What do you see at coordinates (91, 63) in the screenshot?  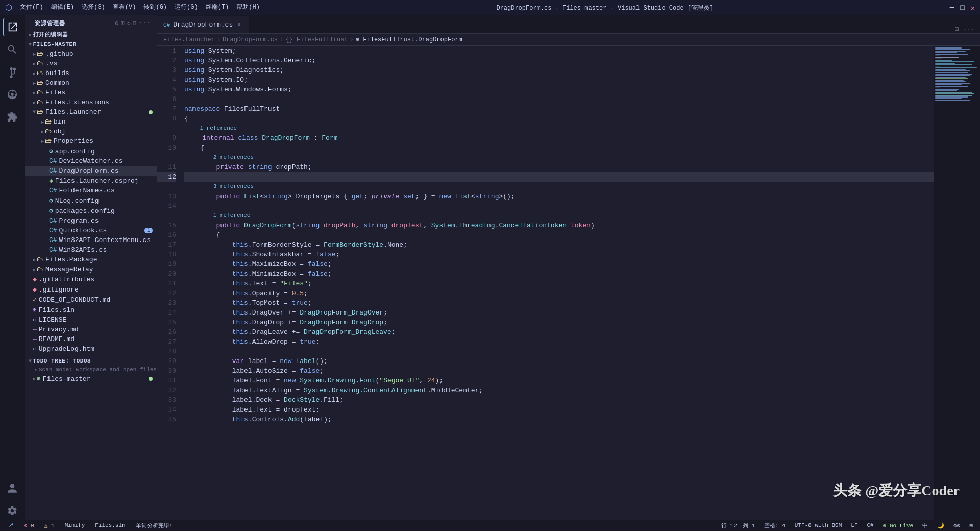 I see `tree-item-vs: ▶ 🗁 .vs` at bounding box center [91, 63].